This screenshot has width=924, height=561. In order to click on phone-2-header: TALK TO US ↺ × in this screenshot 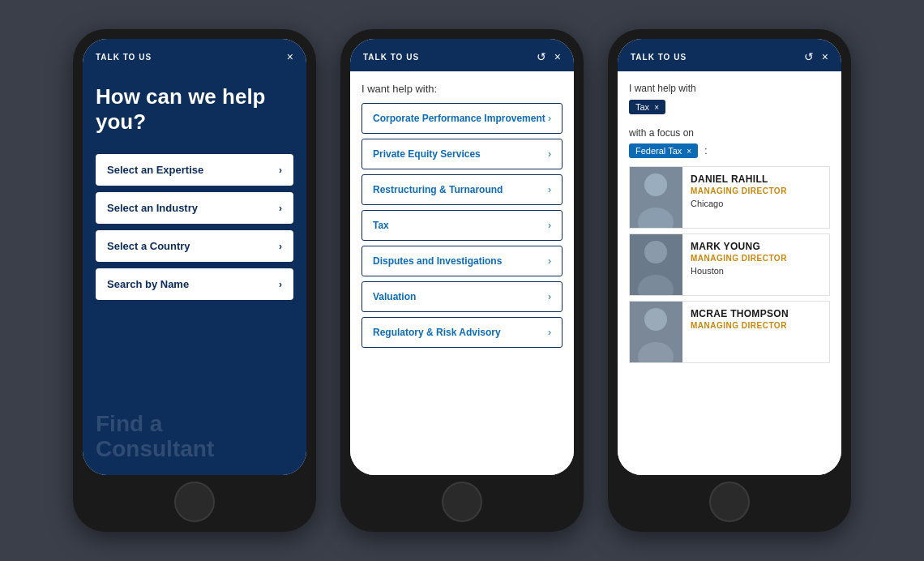, I will do `click(462, 55)`.